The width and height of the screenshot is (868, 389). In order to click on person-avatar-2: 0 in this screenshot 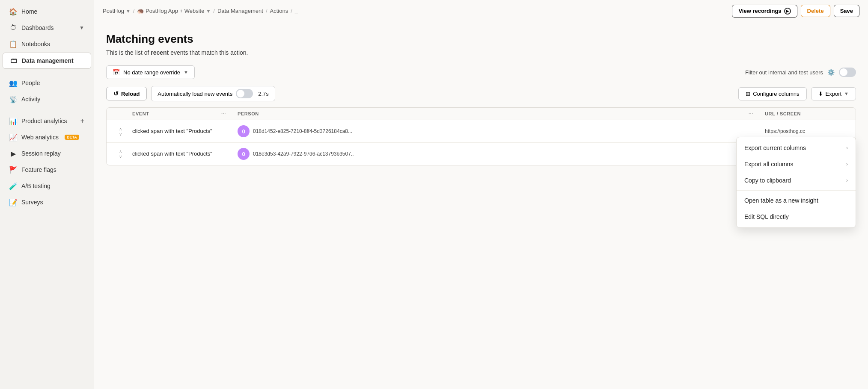, I will do `click(244, 154)`.